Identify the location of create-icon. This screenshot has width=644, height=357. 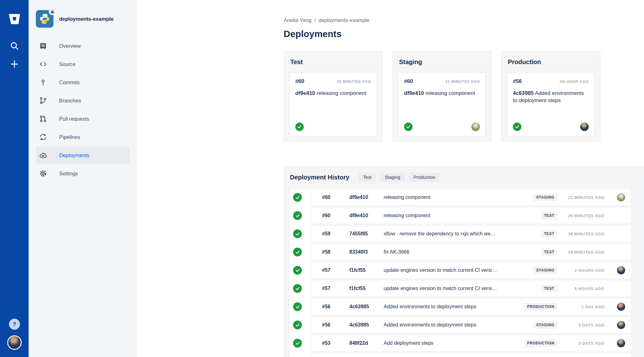
(14, 64).